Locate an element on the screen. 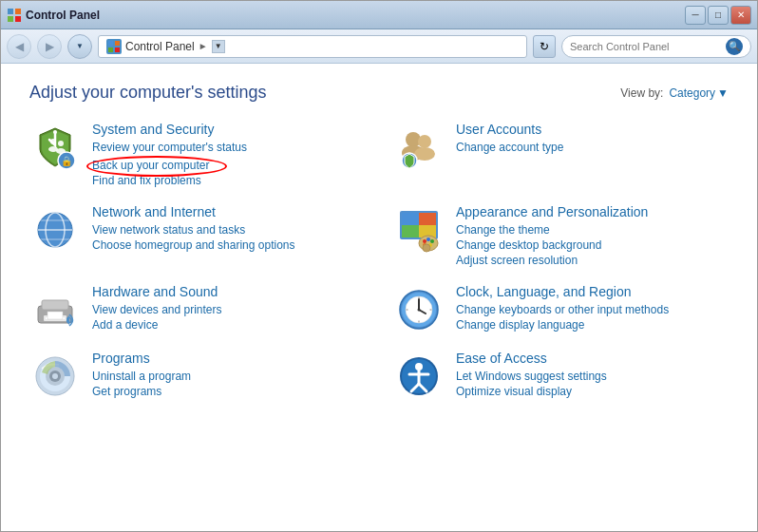  hardware-sound-title: Hardware and Sound is located at coordinates (228, 292).